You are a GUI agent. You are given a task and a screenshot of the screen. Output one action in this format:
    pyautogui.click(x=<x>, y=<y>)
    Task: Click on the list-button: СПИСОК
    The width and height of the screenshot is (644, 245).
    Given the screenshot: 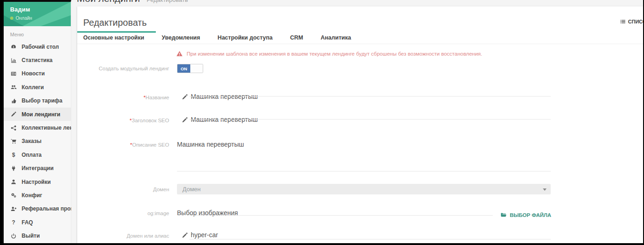 What is the action you would take?
    pyautogui.click(x=632, y=22)
    